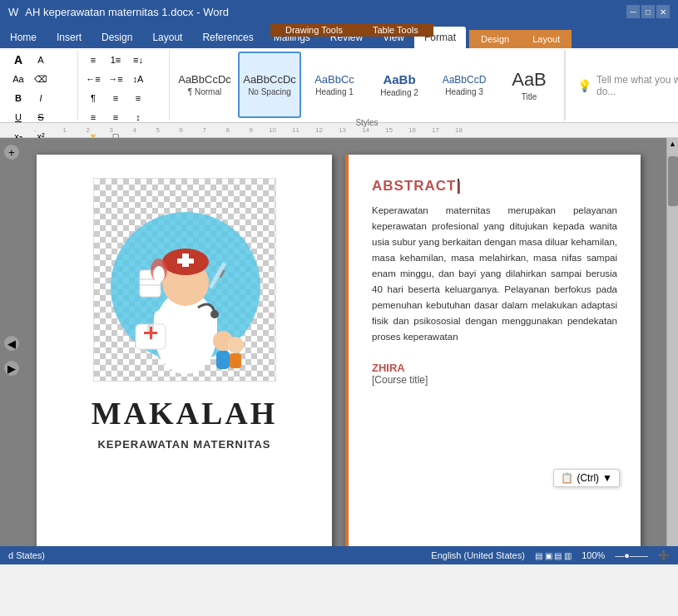 The width and height of the screenshot is (678, 616). What do you see at coordinates (621, 85) in the screenshot?
I see `tell-me-bar: 💡 Tell me what you want to do...` at bounding box center [621, 85].